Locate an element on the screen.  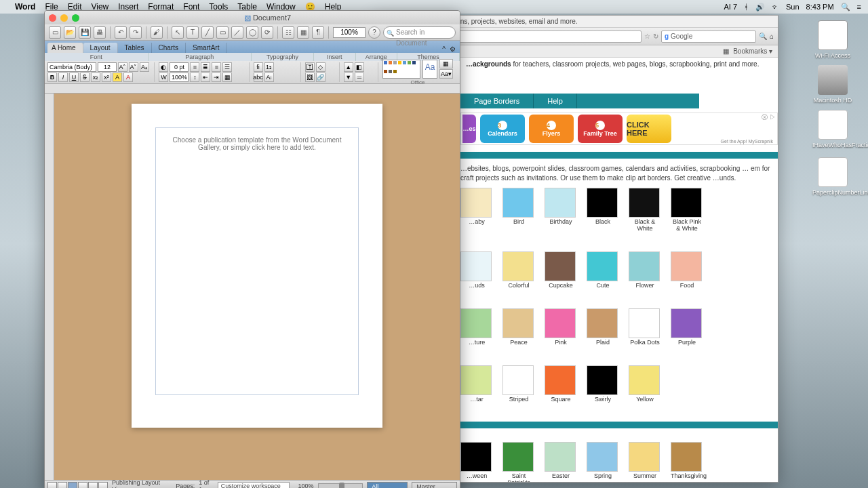
print-button: 🖶 is located at coordinates (100, 33).